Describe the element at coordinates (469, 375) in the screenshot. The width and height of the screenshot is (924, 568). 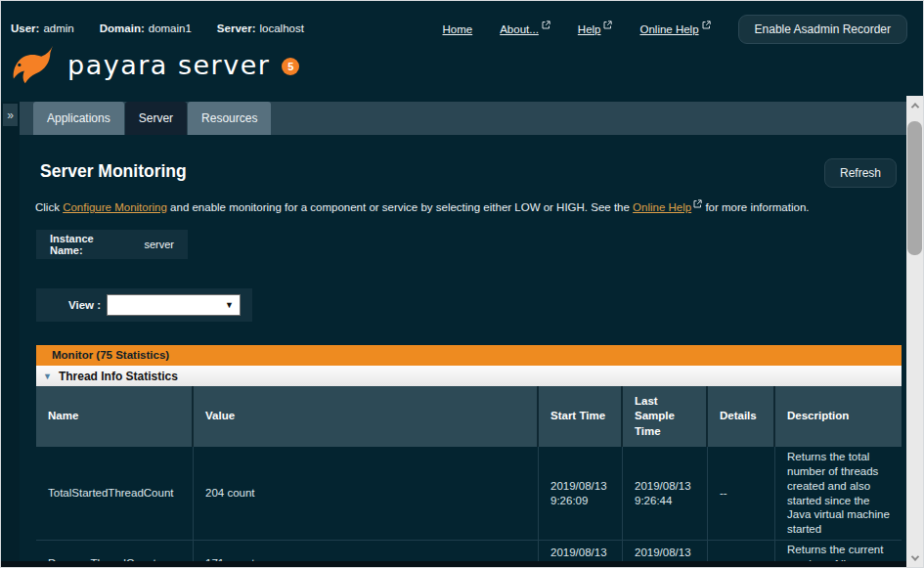
I see `thread-info-section-header: ▼ Thread Info Statistics` at that location.